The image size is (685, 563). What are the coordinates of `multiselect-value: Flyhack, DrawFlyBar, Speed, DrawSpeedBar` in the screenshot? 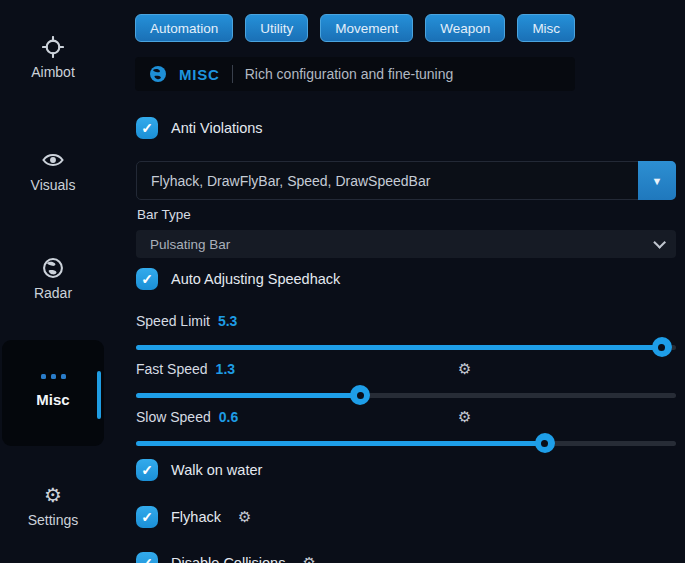 It's located at (284, 181).